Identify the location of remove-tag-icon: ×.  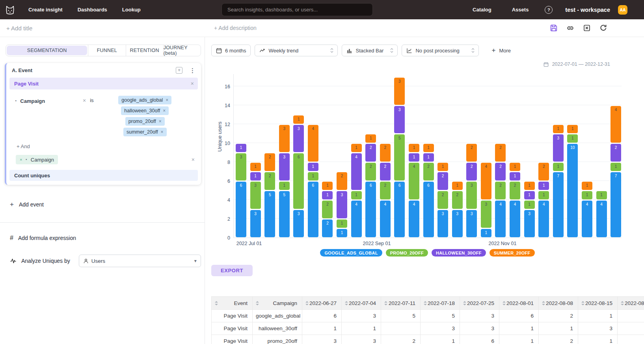
(162, 132).